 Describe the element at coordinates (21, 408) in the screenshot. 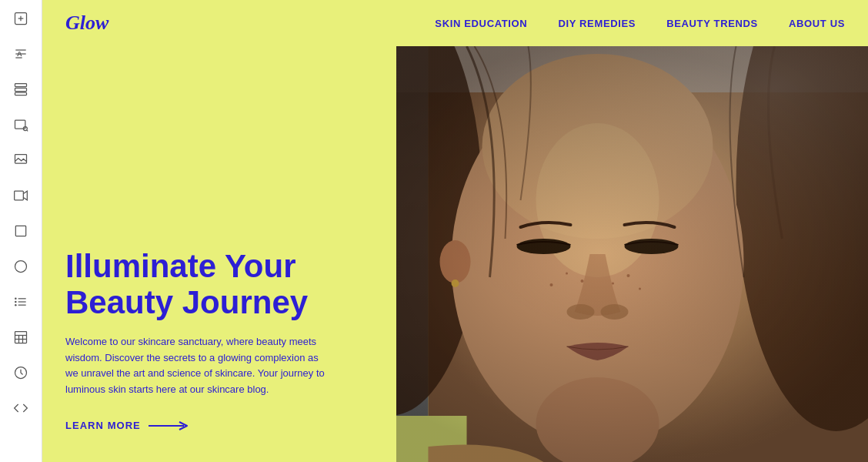

I see `code-icon` at that location.